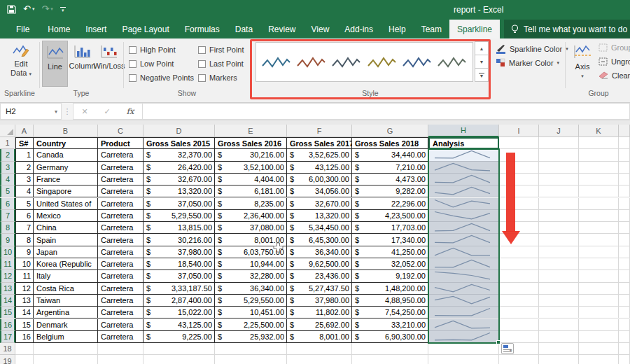 Image resolution: width=630 pixels, height=364 pixels. Describe the element at coordinates (599, 131) in the screenshot. I see `column-header-K: K` at that location.